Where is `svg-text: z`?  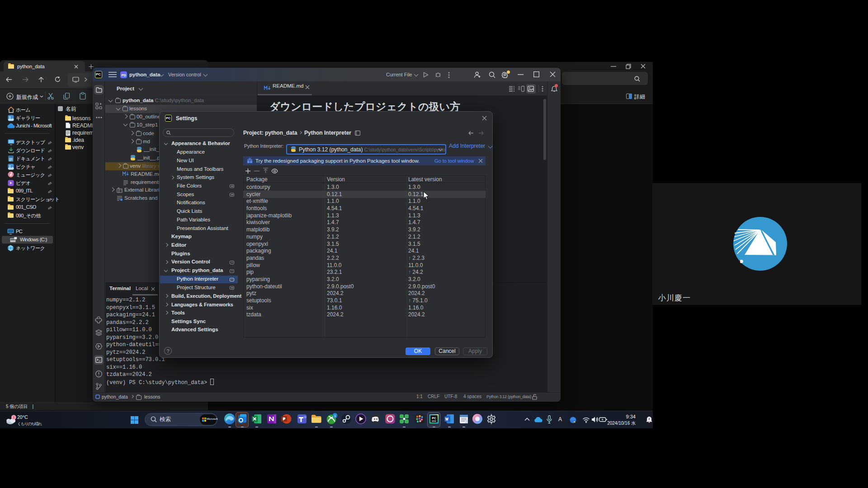
svg-text: z is located at coordinates (649, 418).